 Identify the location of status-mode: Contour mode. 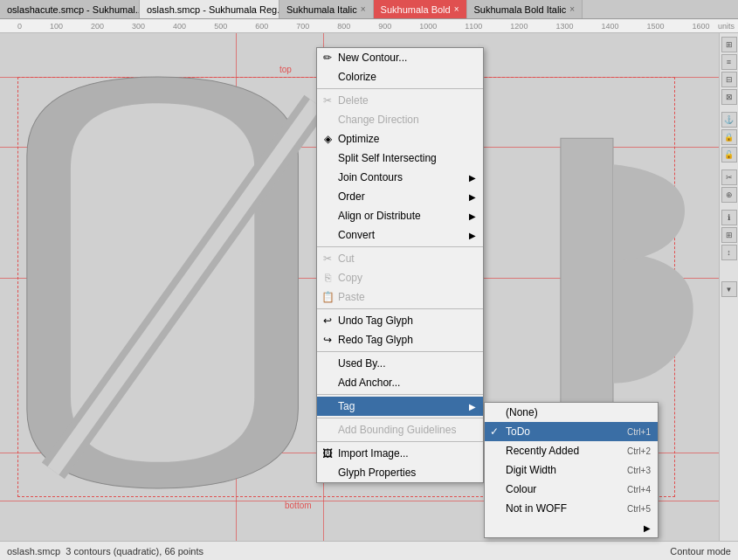
(700, 551).